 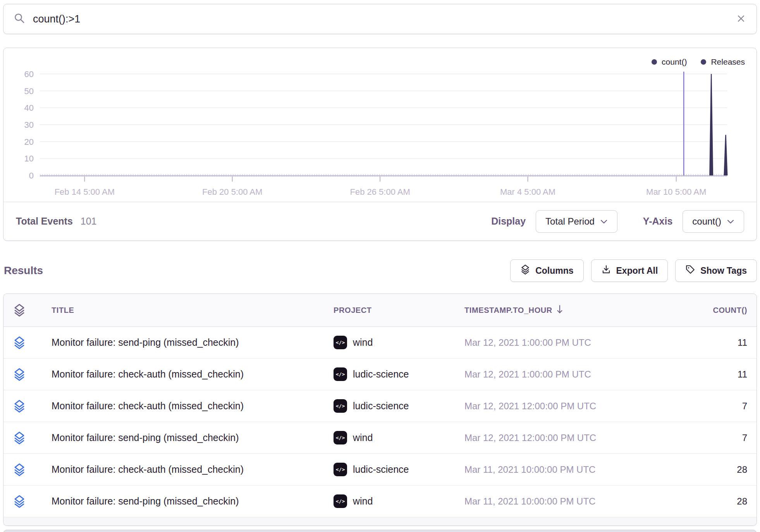 I want to click on search-icon, so click(x=19, y=19).